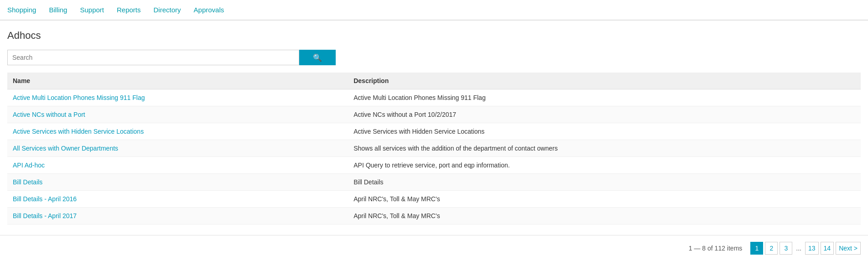 The height and width of the screenshot is (261, 868). Describe the element at coordinates (317, 57) in the screenshot. I see `search-icon: 🔍` at that location.